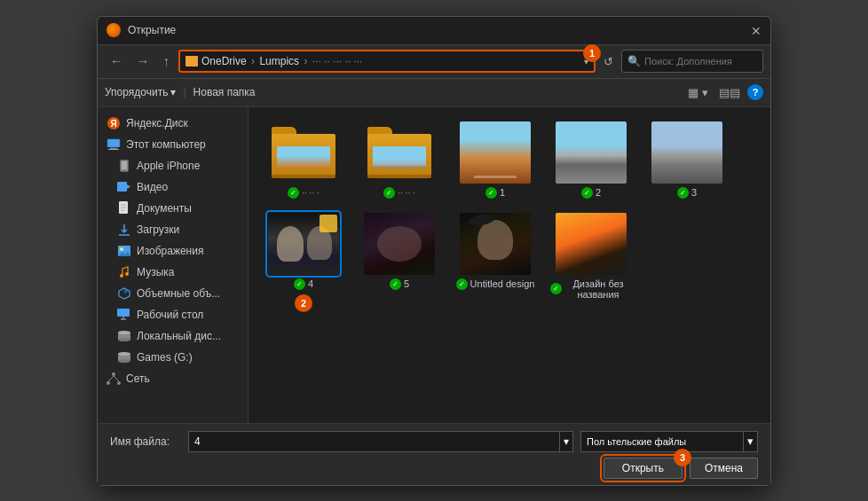 This screenshot has width=868, height=501. I want to click on file-item-img5: ✓ 5, so click(399, 256).